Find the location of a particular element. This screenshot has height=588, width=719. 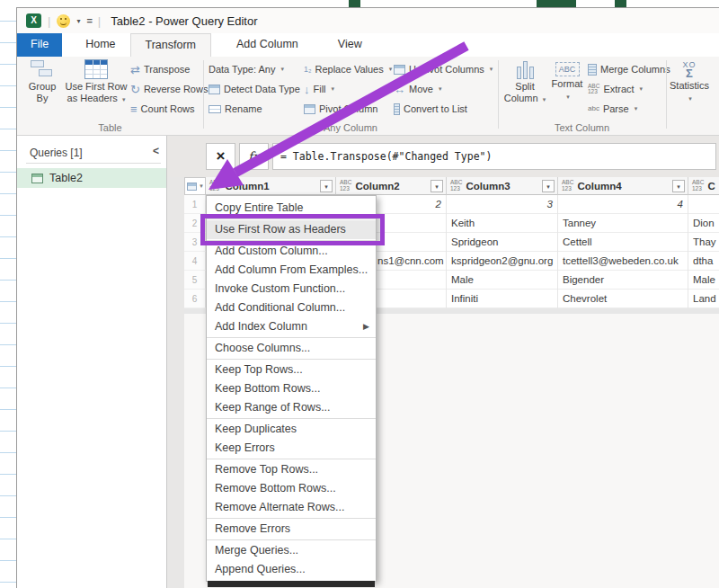

column-header-column1: ABC123 Column1 ▾ is located at coordinates (271, 186).